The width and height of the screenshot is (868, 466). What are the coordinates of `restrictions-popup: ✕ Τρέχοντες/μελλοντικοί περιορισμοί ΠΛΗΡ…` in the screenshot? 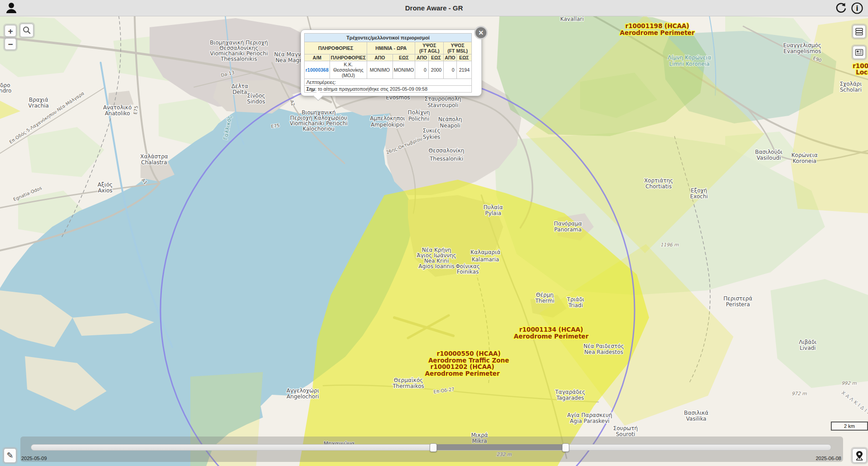 It's located at (391, 63).